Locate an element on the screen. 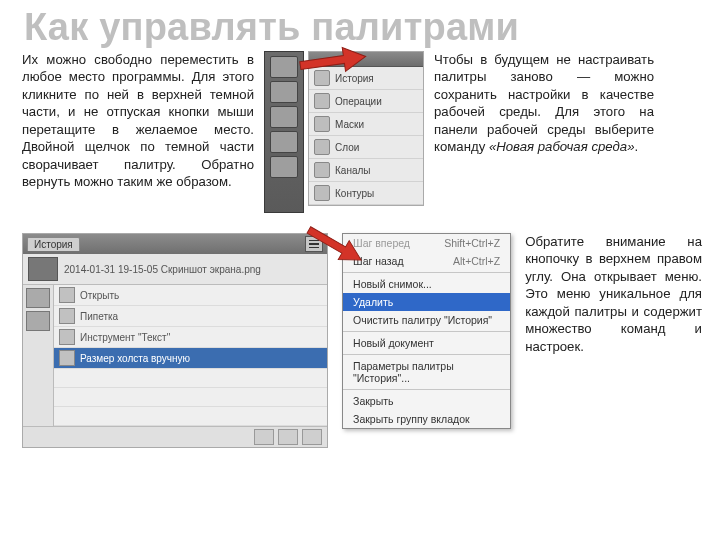  collapsed-palette is located at coordinates (284, 132).